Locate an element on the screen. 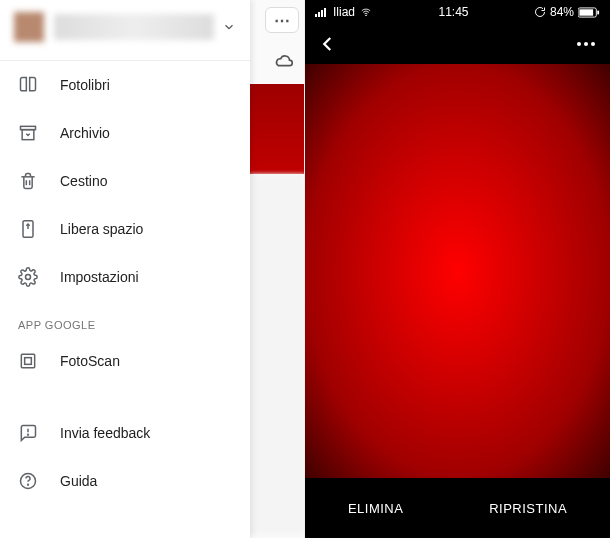 The height and width of the screenshot is (538, 610). status-bar: Iliad 11:45 84% is located at coordinates (458, 12).